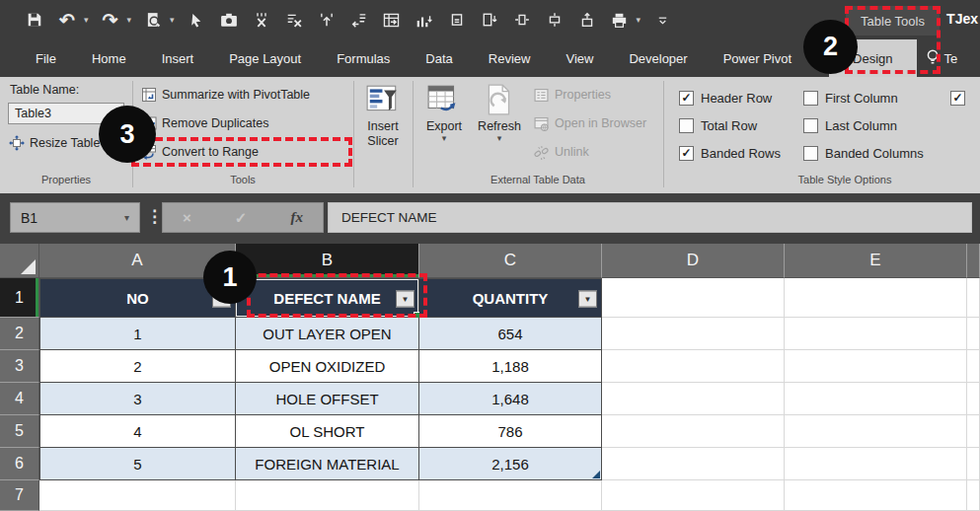 The image size is (980, 511). I want to click on account-name: TJex, so click(962, 19).